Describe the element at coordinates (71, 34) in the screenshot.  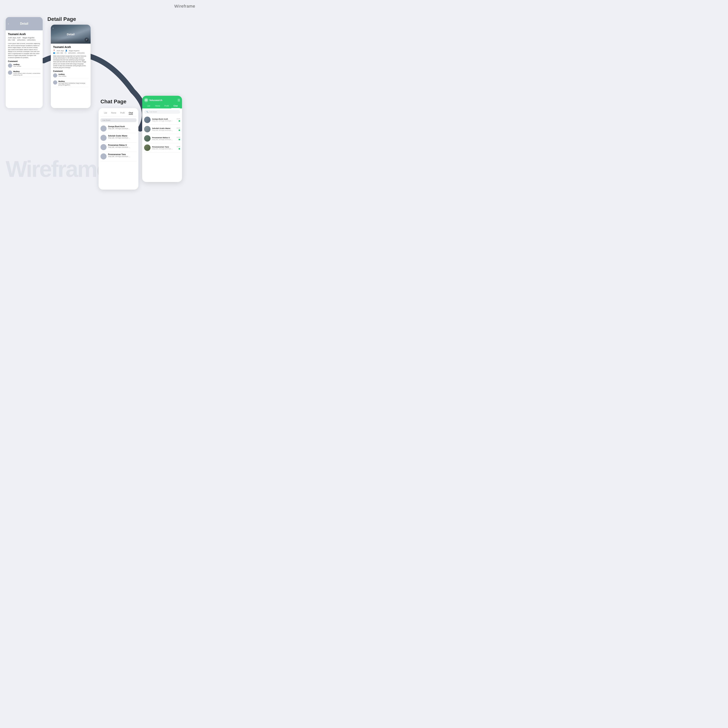
I see `header-title-detail: Detail` at that location.